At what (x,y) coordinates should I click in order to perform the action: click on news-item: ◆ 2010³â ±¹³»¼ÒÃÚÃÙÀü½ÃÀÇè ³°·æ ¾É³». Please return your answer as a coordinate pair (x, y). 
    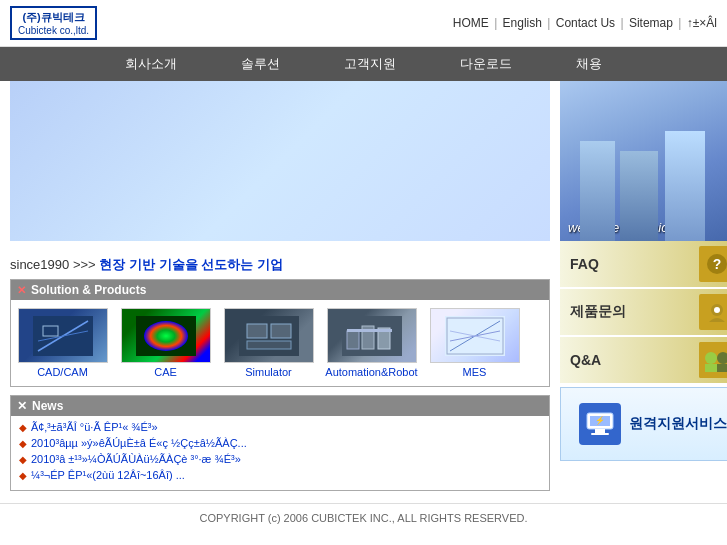
    Looking at the image, I should click on (280, 459).